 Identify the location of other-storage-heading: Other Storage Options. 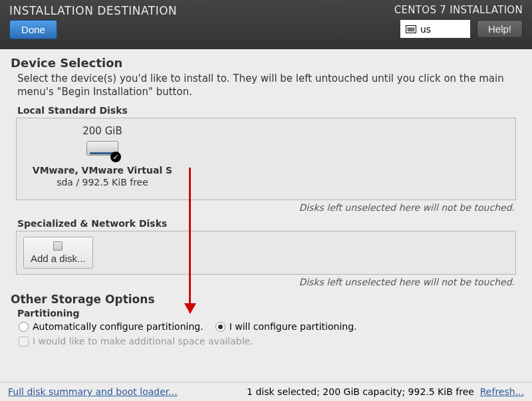
(266, 299).